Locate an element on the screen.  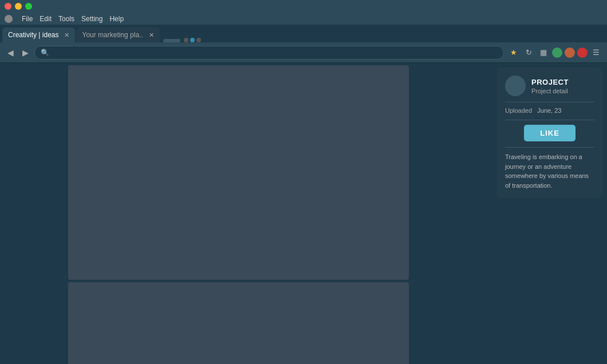
search-icon: 🔍 is located at coordinates (45, 53).